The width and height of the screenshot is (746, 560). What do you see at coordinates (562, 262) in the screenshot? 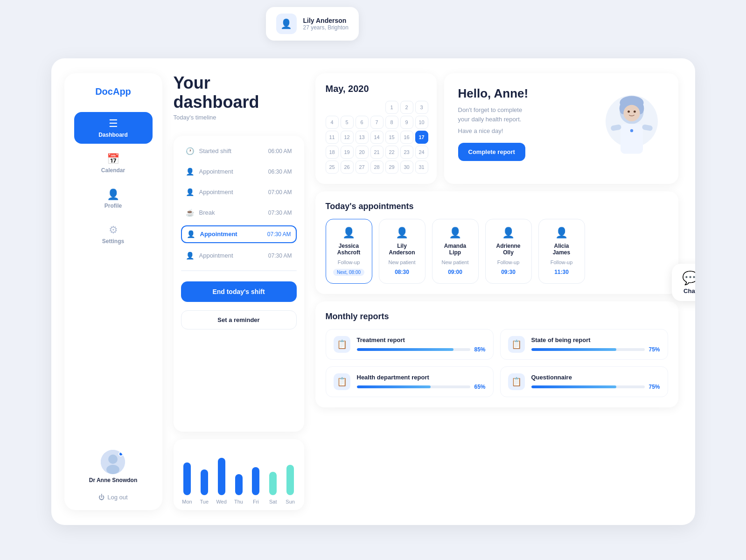
I see `appt-type-4: Follow-up` at bounding box center [562, 262].